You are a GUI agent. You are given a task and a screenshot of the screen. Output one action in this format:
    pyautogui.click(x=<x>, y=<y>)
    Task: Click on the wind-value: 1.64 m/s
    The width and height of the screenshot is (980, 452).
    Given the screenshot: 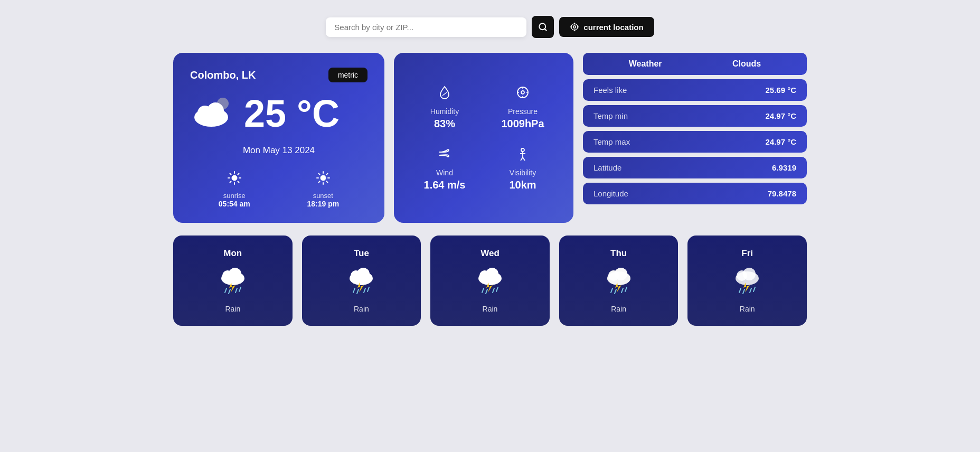 What is the action you would take?
    pyautogui.click(x=445, y=185)
    